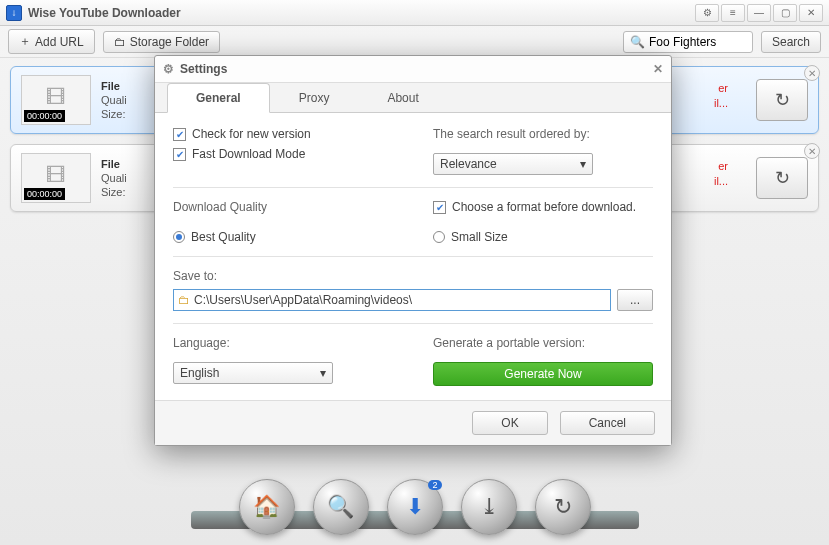 The width and height of the screenshot is (829, 545). Describe the element at coordinates (635, 300) in the screenshot. I see `browse-button: ...` at that location.